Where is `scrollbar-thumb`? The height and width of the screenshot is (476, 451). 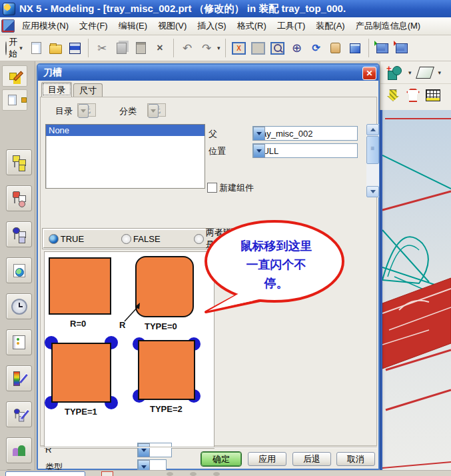
scrollbar-thumb is located at coordinates (373, 150).